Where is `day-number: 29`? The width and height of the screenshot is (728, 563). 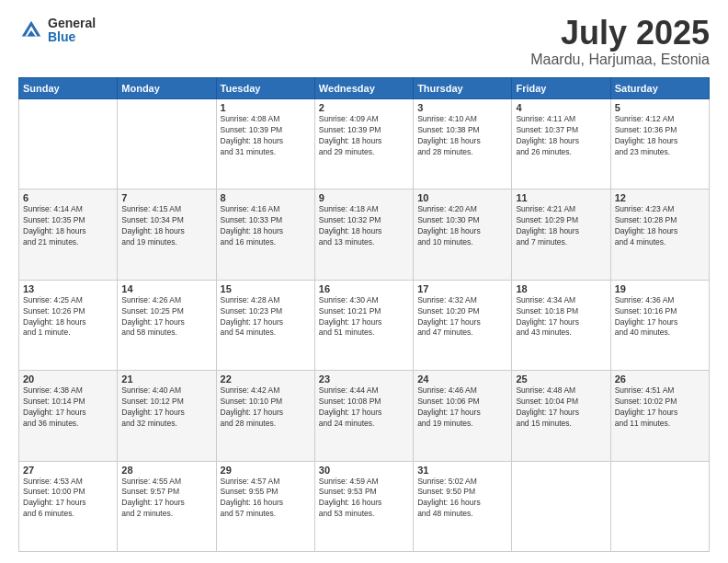
day-number: 29 is located at coordinates (266, 470).